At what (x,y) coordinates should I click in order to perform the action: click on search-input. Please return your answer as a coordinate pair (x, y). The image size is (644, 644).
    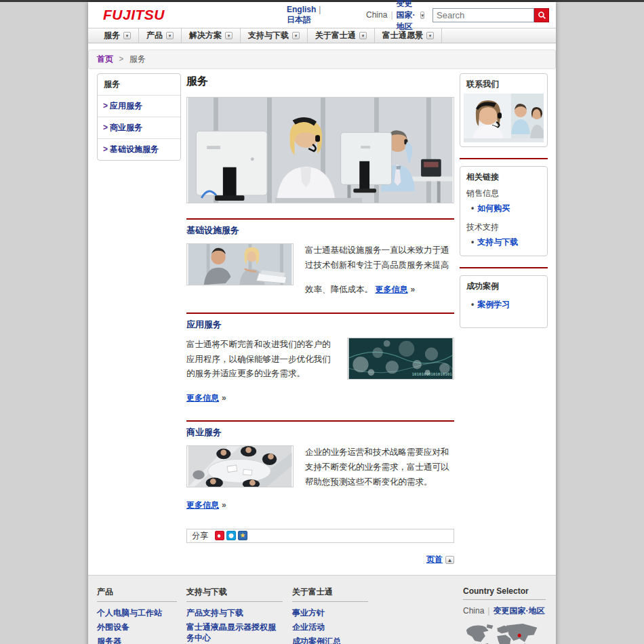
    Looking at the image, I should click on (483, 15).